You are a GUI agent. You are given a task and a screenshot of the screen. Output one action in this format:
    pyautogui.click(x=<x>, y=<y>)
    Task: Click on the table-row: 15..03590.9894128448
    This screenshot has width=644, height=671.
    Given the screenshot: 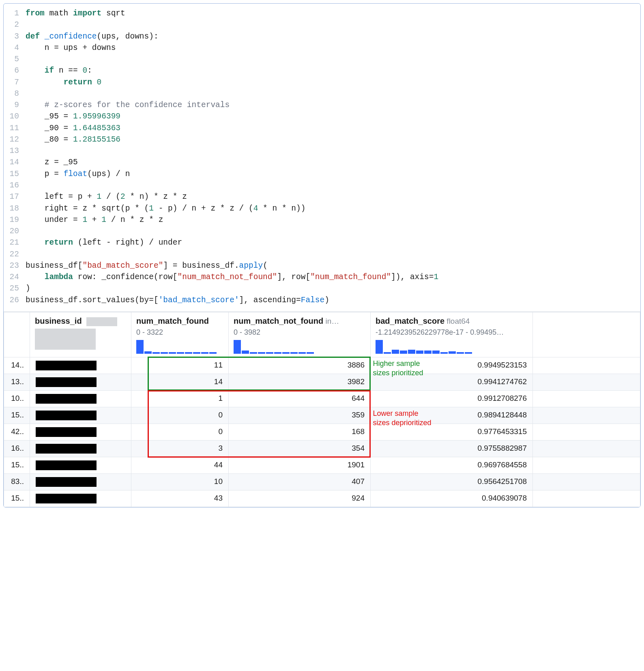 What is the action you would take?
    pyautogui.click(x=322, y=415)
    